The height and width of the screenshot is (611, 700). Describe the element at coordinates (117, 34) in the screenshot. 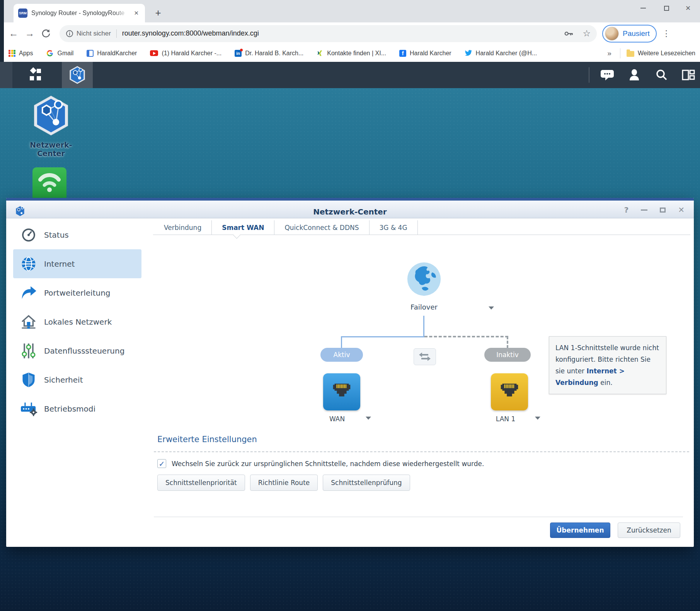

I see `omnibox-divider` at that location.